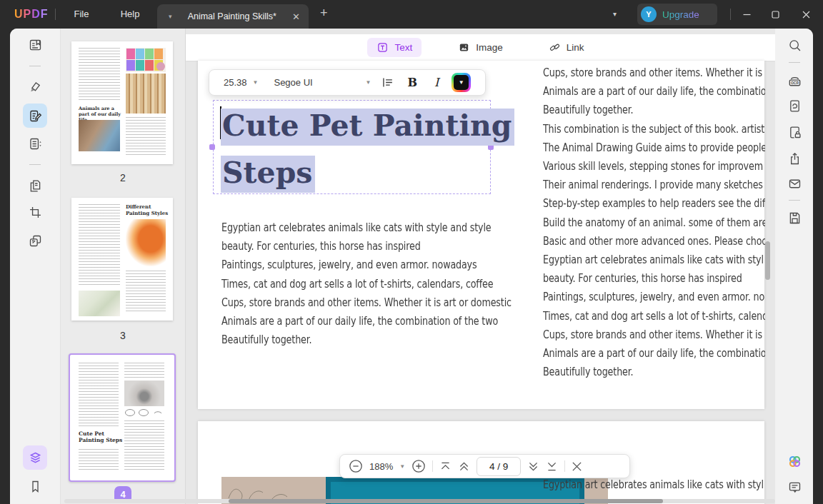 The height and width of the screenshot is (504, 823). What do you see at coordinates (35, 486) in the screenshot?
I see `bookmark-icon` at bounding box center [35, 486].